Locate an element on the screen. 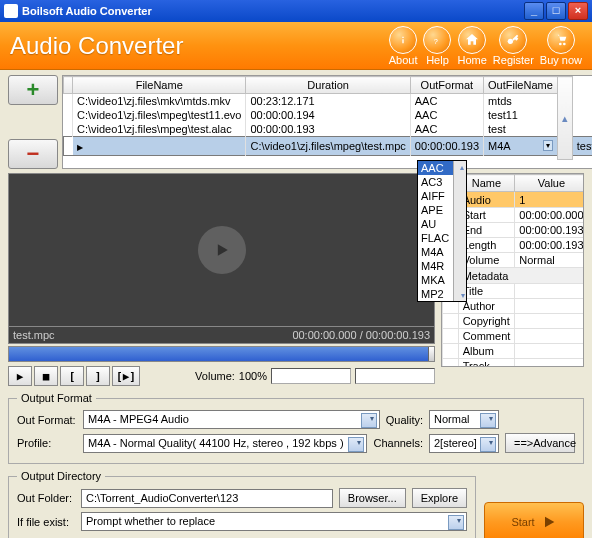 This screenshot has width=592, height=538. help-button: ?Help is located at coordinates (437, 46).